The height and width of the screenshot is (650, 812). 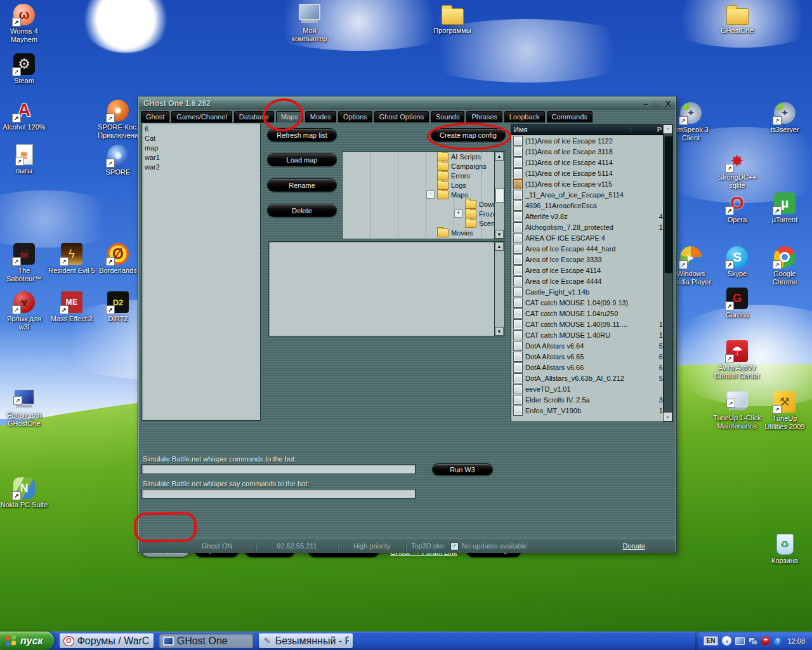 I want to click on tab-commands: Commands, so click(x=570, y=117).